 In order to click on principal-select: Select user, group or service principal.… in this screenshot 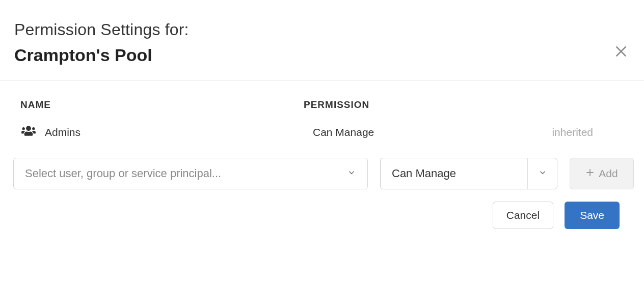, I will do `click(191, 174)`.